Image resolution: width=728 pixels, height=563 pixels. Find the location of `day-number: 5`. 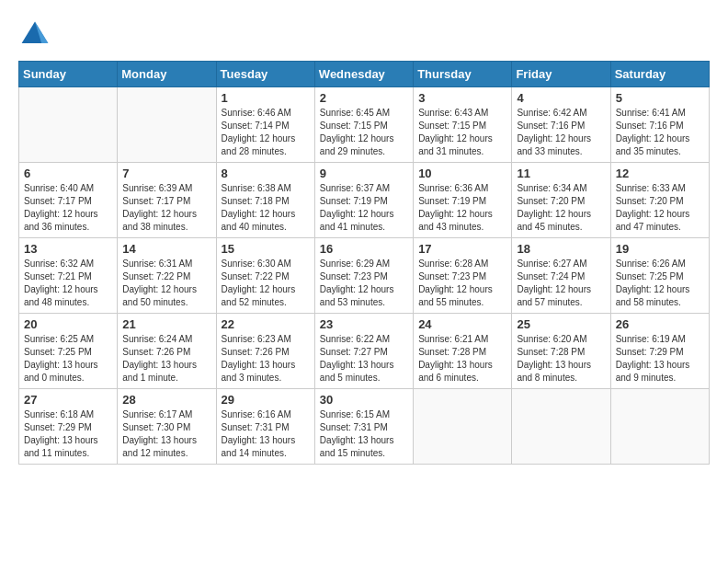

day-number: 5 is located at coordinates (660, 98).